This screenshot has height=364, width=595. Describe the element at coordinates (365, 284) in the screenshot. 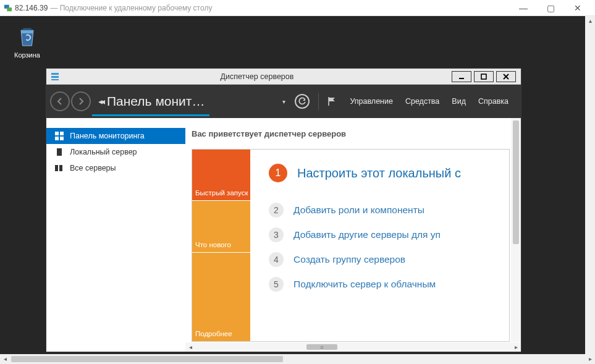

I see `task-label: Подключить сервер к облачным` at that location.